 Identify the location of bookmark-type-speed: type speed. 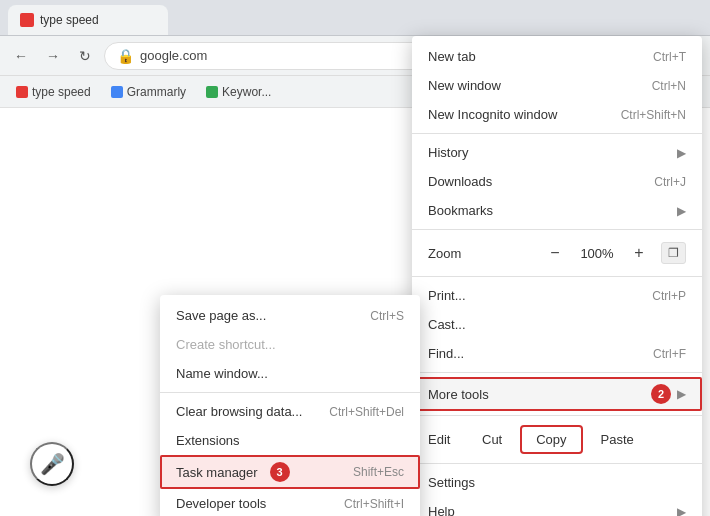
(54, 92).